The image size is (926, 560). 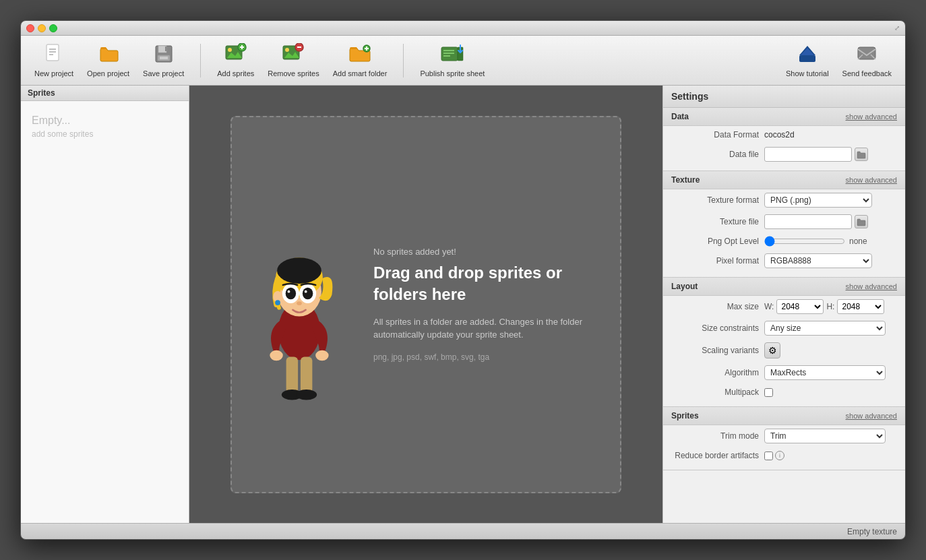 What do you see at coordinates (236, 61) in the screenshot?
I see `add-sprites-button: Add sprites` at bounding box center [236, 61].